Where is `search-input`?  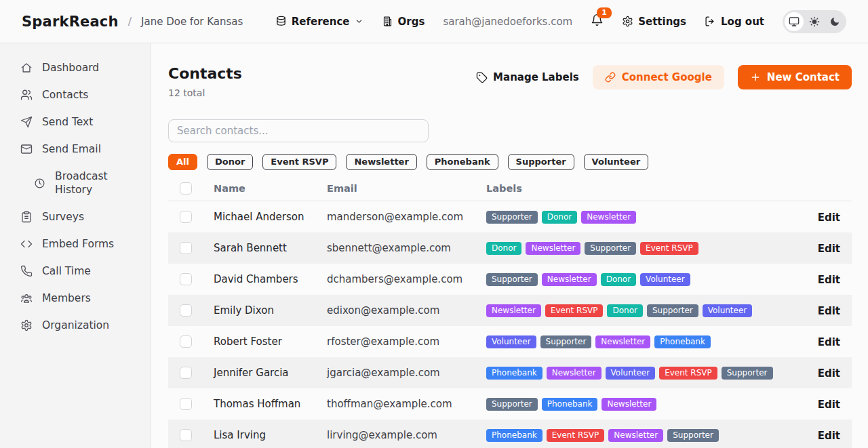 search-input is located at coordinates (298, 131).